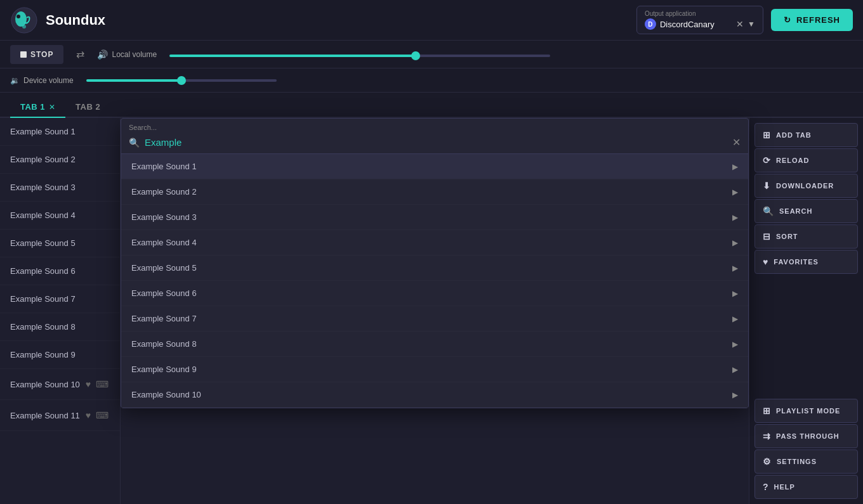 This screenshot has height=504, width=863. Describe the element at coordinates (23, 55) in the screenshot. I see `stop-icon` at that location.